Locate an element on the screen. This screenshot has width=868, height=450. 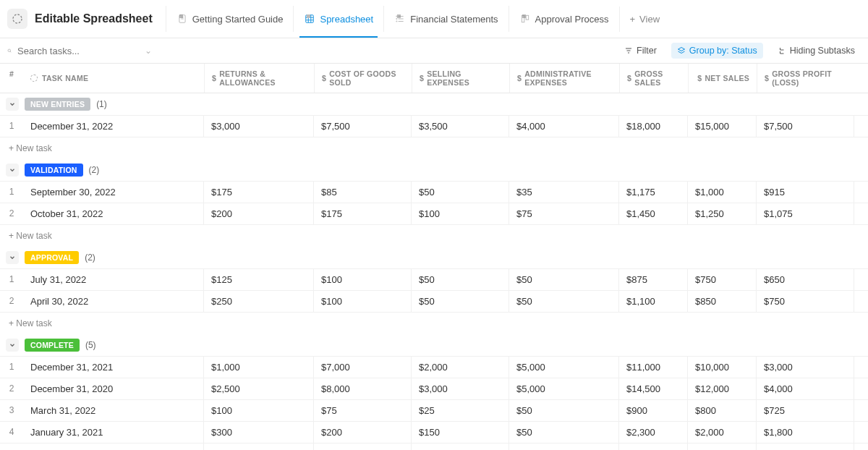
cell-cogs: $7,000 is located at coordinates (363, 368).